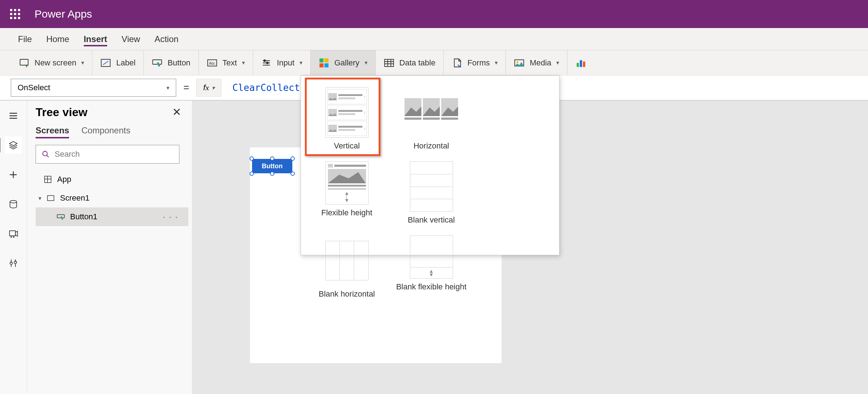 Image resolution: width=868 pixels, height=394 pixels. I want to click on tree-item-button1: Button1 · · ·, so click(112, 217).